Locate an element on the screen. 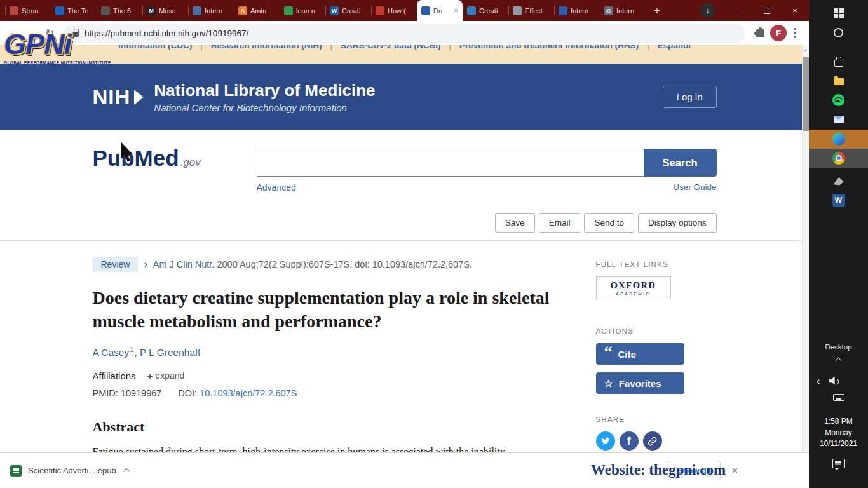  save-button: Save is located at coordinates (515, 222).